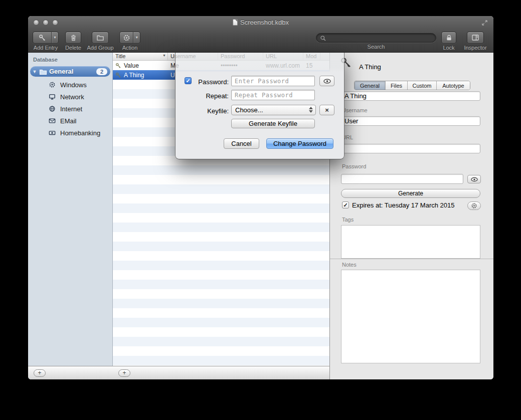 The image size is (521, 420). What do you see at coordinates (102, 72) in the screenshot?
I see `entry-count-badge: 2` at bounding box center [102, 72].